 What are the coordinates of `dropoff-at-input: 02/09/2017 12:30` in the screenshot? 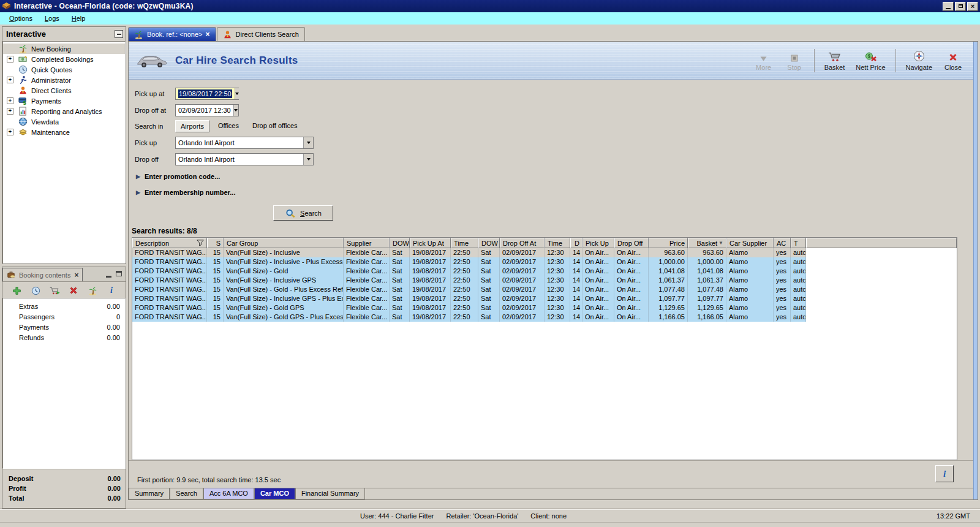 It's located at (207, 110).